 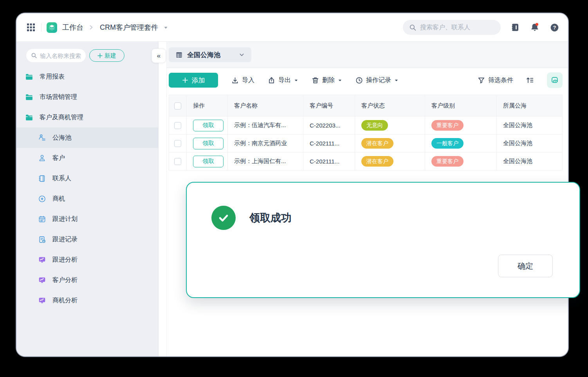 What do you see at coordinates (42, 199) in the screenshot?
I see `opportunity-compass-icon` at bounding box center [42, 199].